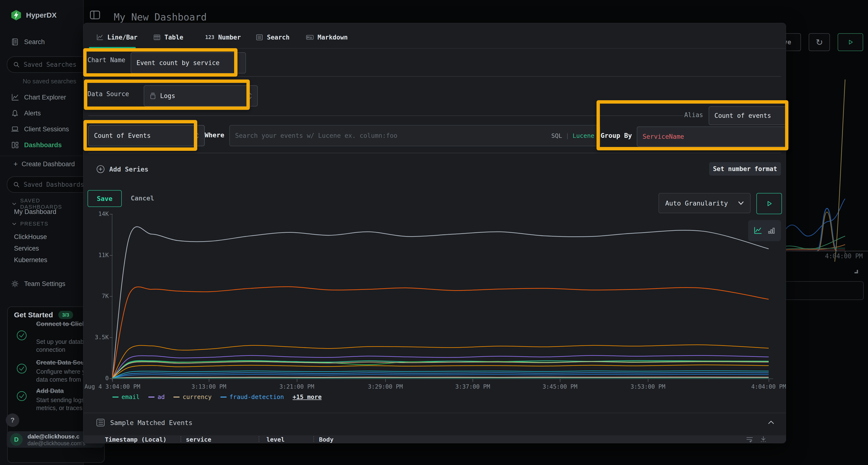 This screenshot has height=465, width=868. I want to click on legend-item: ad, so click(156, 397).